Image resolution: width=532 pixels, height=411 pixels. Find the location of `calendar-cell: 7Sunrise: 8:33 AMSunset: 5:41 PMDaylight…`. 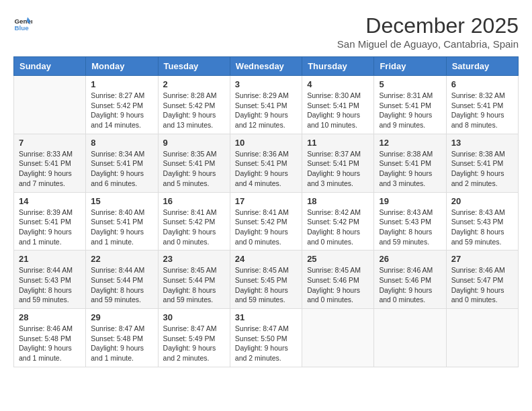

calendar-cell: 7Sunrise: 8:33 AMSunset: 5:41 PMDaylight… is located at coordinates (50, 163).